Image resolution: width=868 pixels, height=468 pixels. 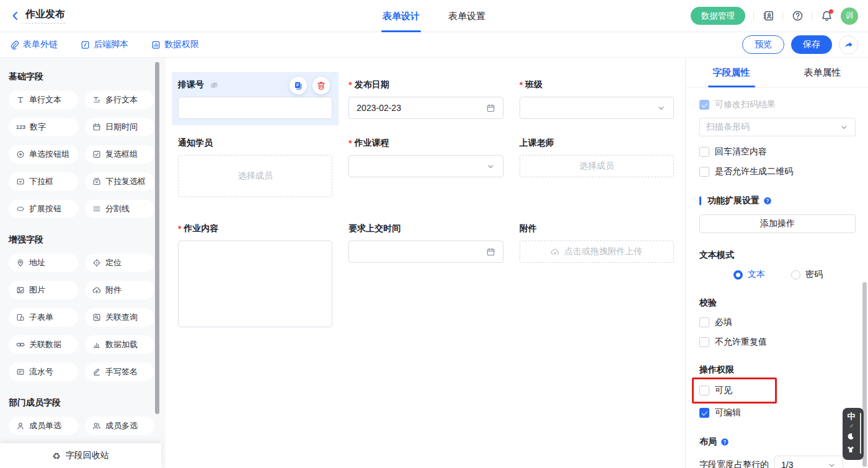 What do you see at coordinates (596, 108) in the screenshot?
I see `class-select` at bounding box center [596, 108].